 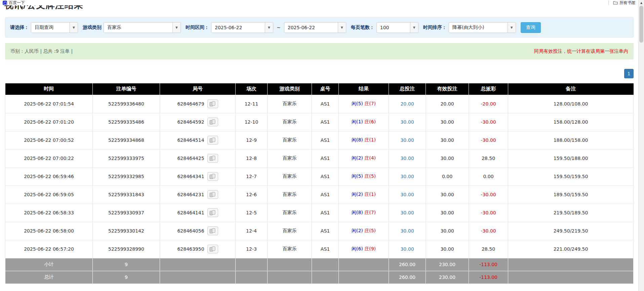 What do you see at coordinates (251, 122) in the screenshot?
I see `cell-session: 12-10` at bounding box center [251, 122].